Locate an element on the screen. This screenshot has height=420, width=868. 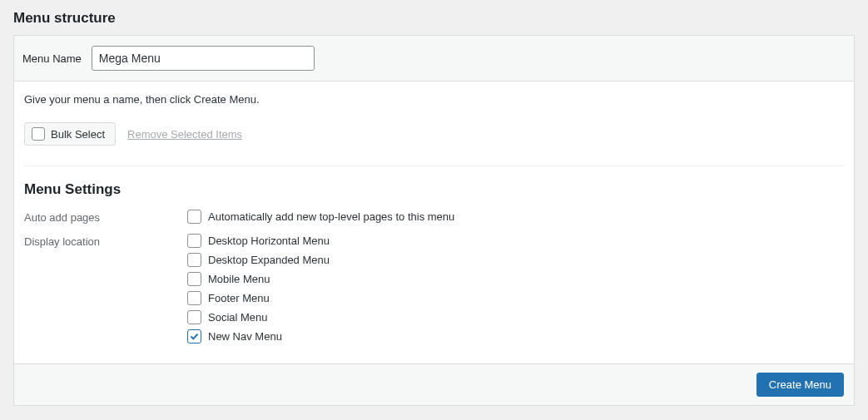
location-option: Footer Menu is located at coordinates (258, 298).